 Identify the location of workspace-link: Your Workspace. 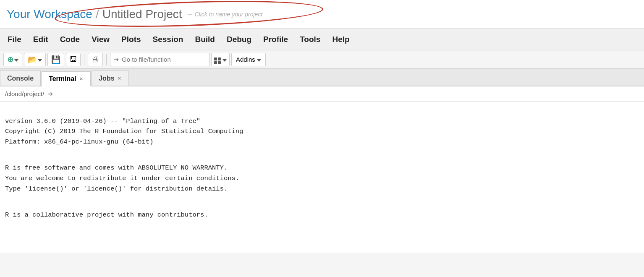
(50, 14).